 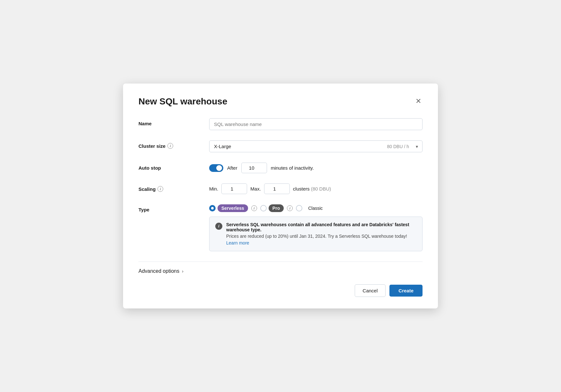 What do you see at coordinates (316, 124) in the screenshot?
I see `name-input` at bounding box center [316, 124].